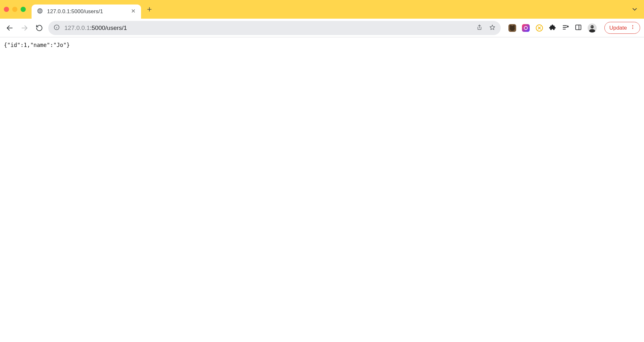 This screenshot has height=342, width=644. Describe the element at coordinates (77, 28) in the screenshot. I see `url-host: 127.0.0.1` at that location.